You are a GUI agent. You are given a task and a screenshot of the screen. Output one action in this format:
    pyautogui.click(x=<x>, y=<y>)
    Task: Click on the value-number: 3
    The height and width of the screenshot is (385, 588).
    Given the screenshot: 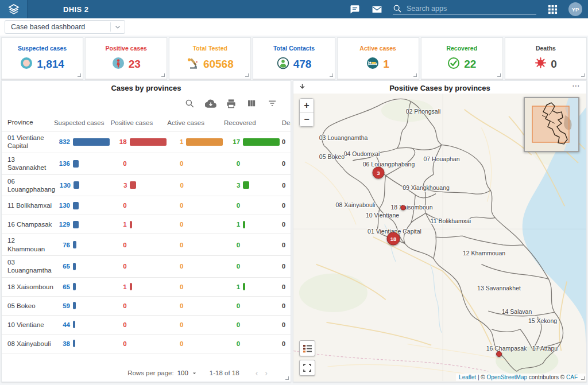 What is the action you would take?
    pyautogui.click(x=232, y=185)
    